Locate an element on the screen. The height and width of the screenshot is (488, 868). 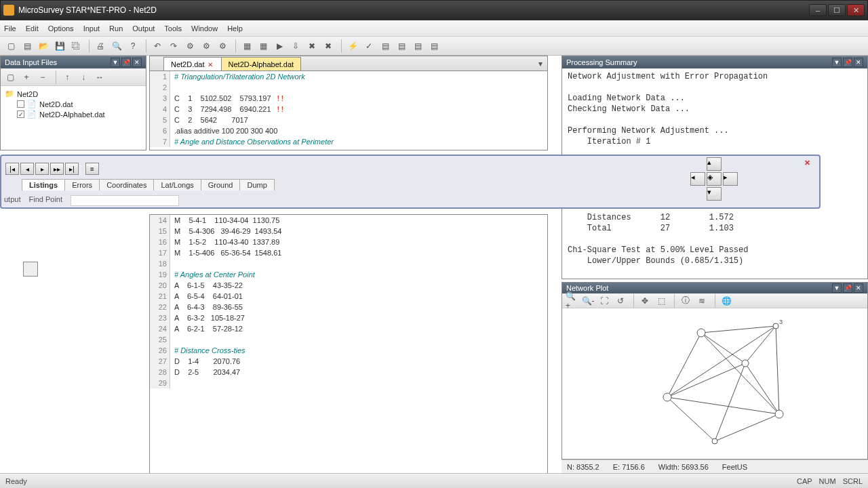
maximize-button: ☐ is located at coordinates (837, 10).